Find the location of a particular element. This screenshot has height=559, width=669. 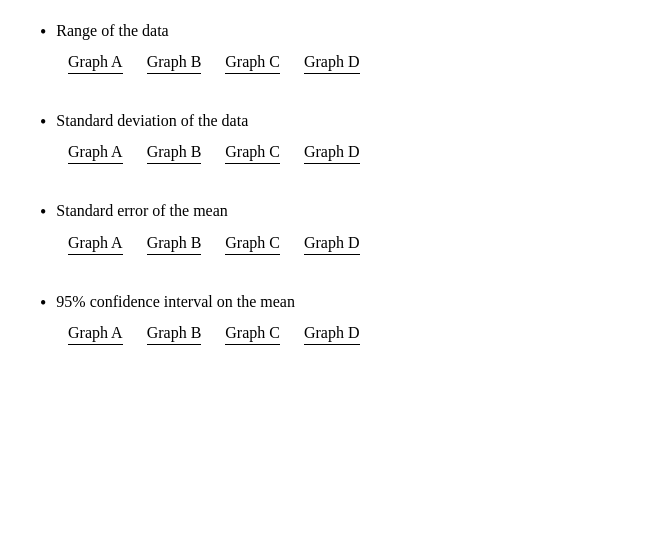

question-label-std-dev: Standard deviation of the data is located at coordinates (152, 121).